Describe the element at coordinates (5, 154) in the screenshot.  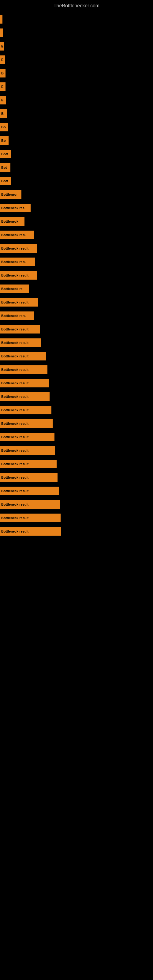
I see `bar-item: Bott` at that location.